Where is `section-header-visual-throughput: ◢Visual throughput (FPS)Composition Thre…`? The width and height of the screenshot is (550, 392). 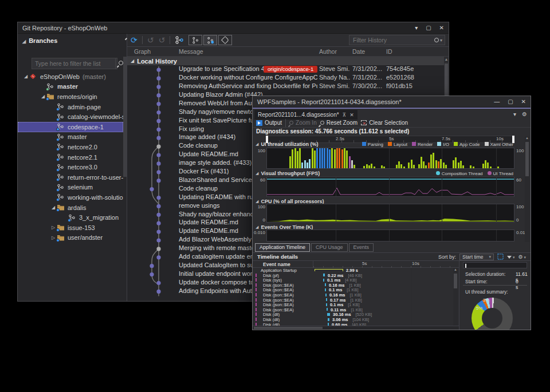
section-header-visual-throughput: ◢Visual throughput (FPS)Composition Thre… is located at coordinates (383, 173).